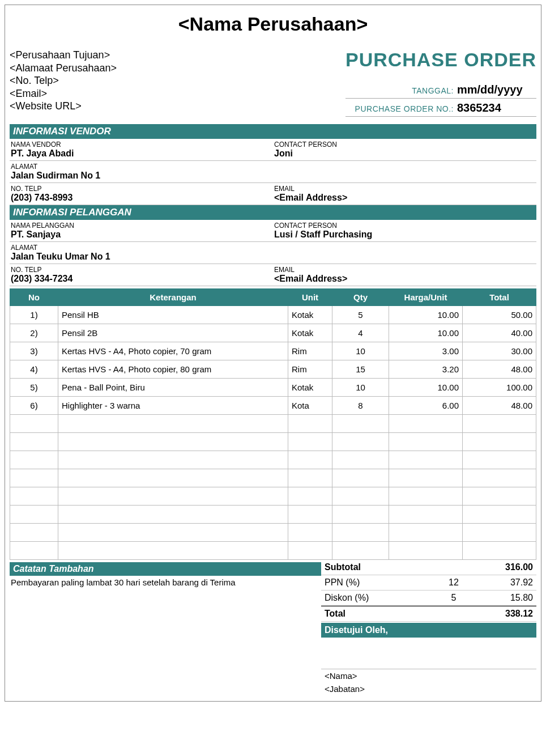 Image resolution: width=546 pixels, height=756 pixels. Describe the element at coordinates (404, 109) in the screenshot. I see `pono-label: PURCHASE ORDER NO.:` at that location.